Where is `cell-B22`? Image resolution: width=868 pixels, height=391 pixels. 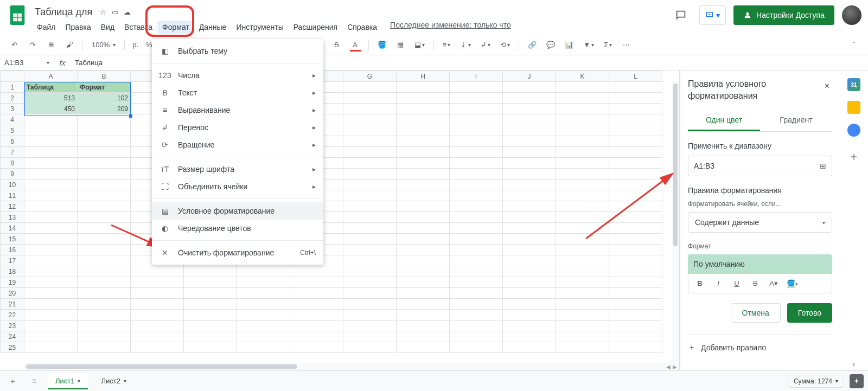 cell-B22 is located at coordinates (104, 315).